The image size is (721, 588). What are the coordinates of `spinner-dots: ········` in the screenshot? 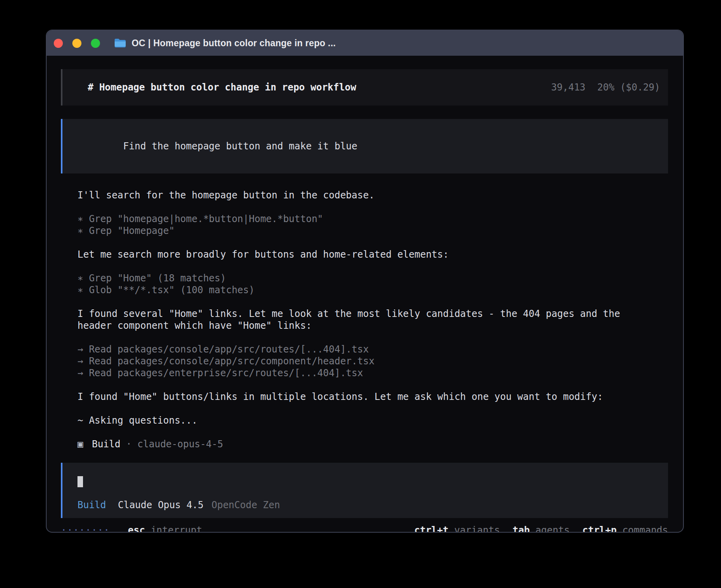 It's located at (85, 529).